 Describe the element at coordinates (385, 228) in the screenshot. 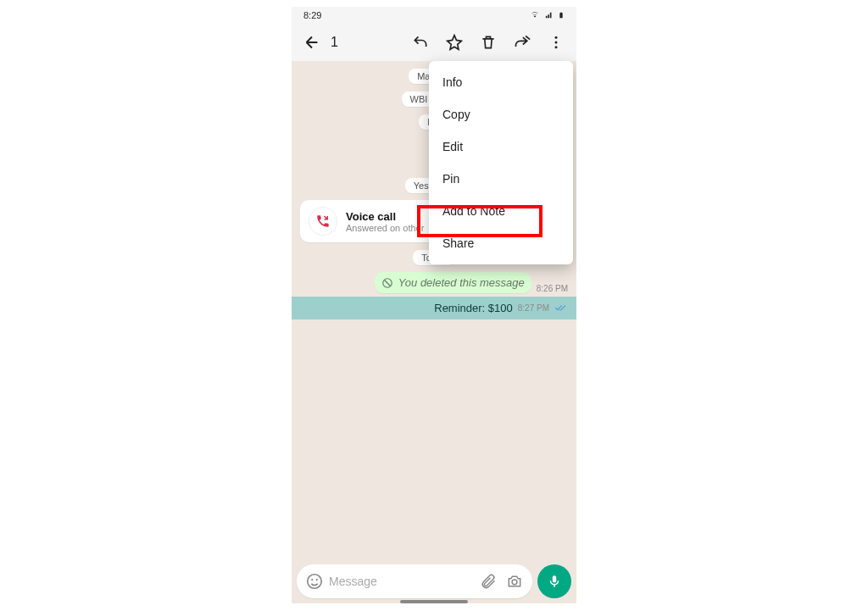

I see `call-subtitle: Answered on other` at that location.